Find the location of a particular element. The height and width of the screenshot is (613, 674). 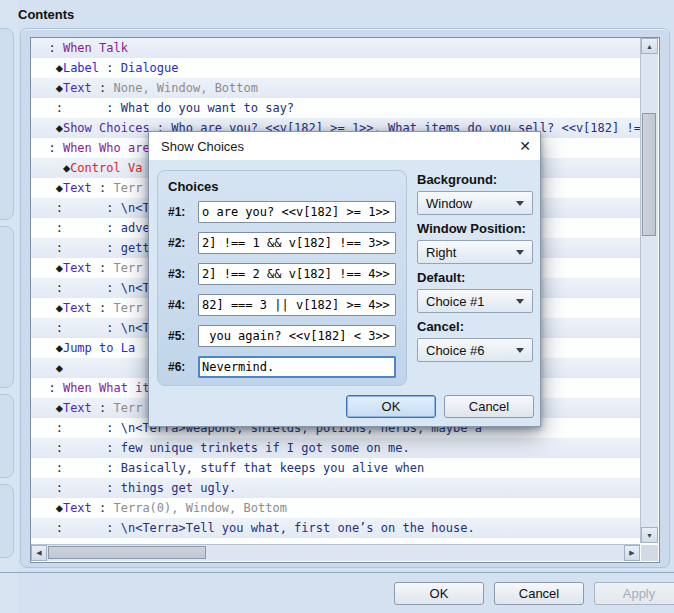

choice-row: #1: is located at coordinates (282, 212).